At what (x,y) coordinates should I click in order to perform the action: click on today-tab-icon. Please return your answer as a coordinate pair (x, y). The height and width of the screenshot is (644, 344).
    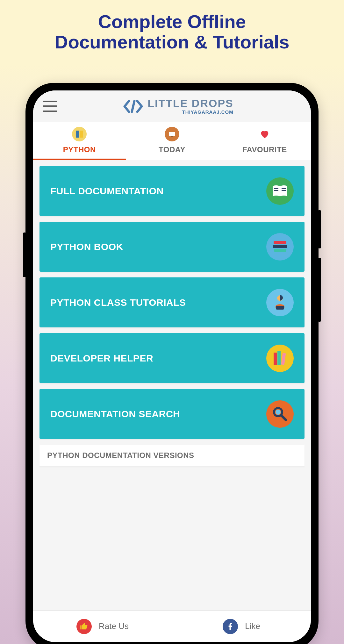
    Looking at the image, I should click on (172, 134).